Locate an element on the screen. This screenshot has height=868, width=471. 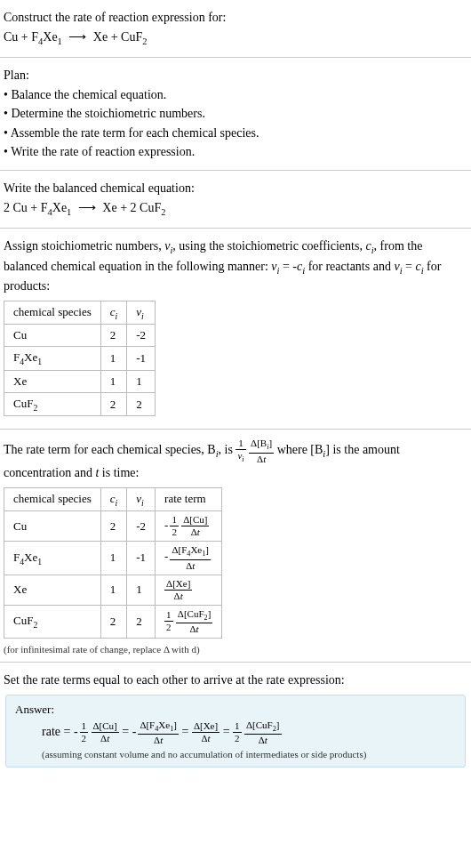
txt: for reactants and is located at coordinates (349, 267).